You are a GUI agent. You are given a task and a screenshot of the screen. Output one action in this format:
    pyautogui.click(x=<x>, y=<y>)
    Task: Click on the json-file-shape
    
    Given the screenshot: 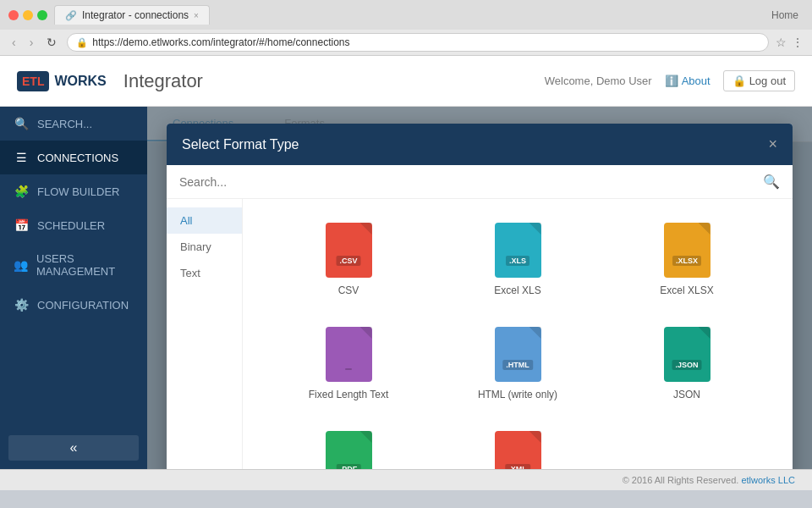 What is the action you would take?
    pyautogui.click(x=687, y=354)
    